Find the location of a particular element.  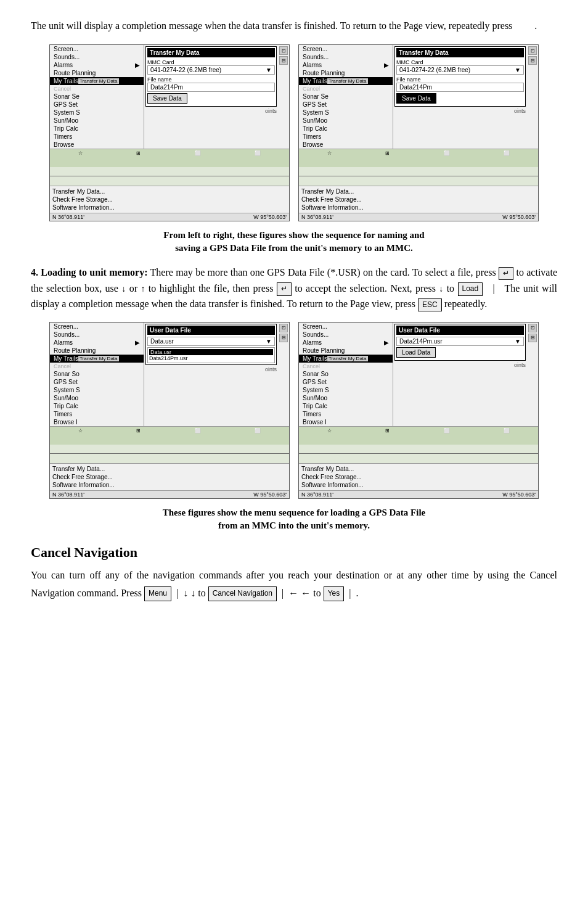

menu-item-browse4: Browse I is located at coordinates (346, 422).